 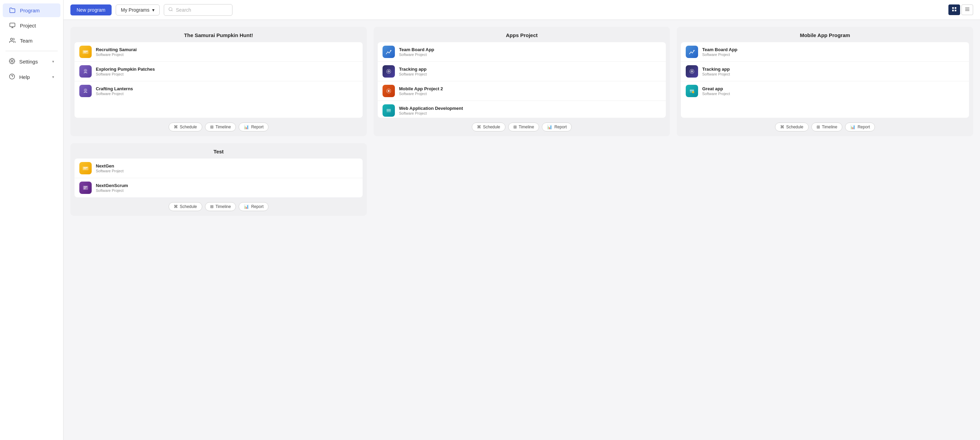 What do you see at coordinates (32, 40) in the screenshot?
I see `sidebar-item-team: Team` at bounding box center [32, 40].